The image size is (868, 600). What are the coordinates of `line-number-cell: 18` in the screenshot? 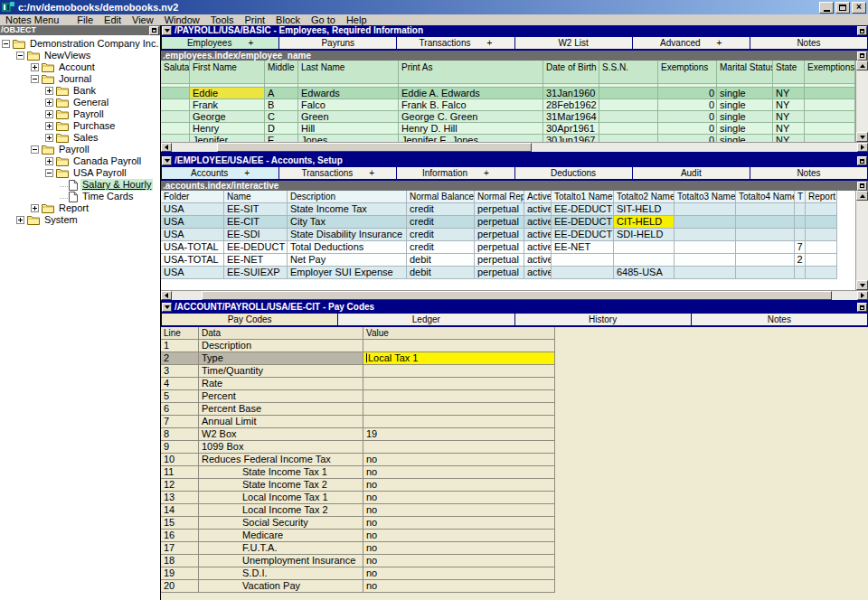 It's located at (180, 561).